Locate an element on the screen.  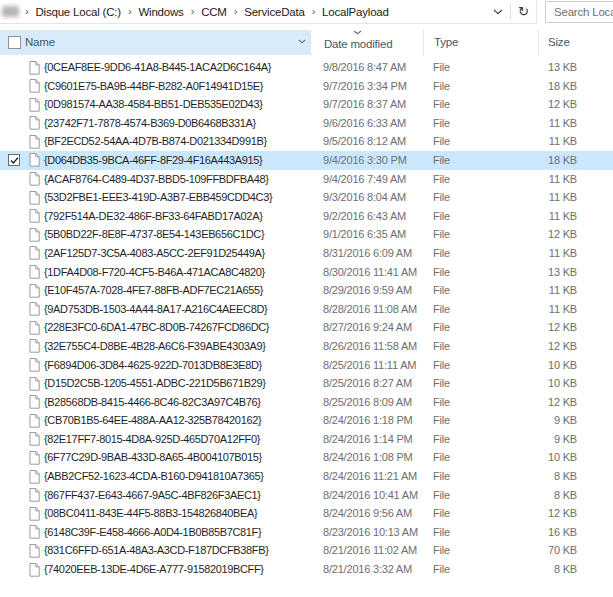
file-name: {ABB2CF52-1623-4CDA-B160-D941810A7365} is located at coordinates (154, 476).